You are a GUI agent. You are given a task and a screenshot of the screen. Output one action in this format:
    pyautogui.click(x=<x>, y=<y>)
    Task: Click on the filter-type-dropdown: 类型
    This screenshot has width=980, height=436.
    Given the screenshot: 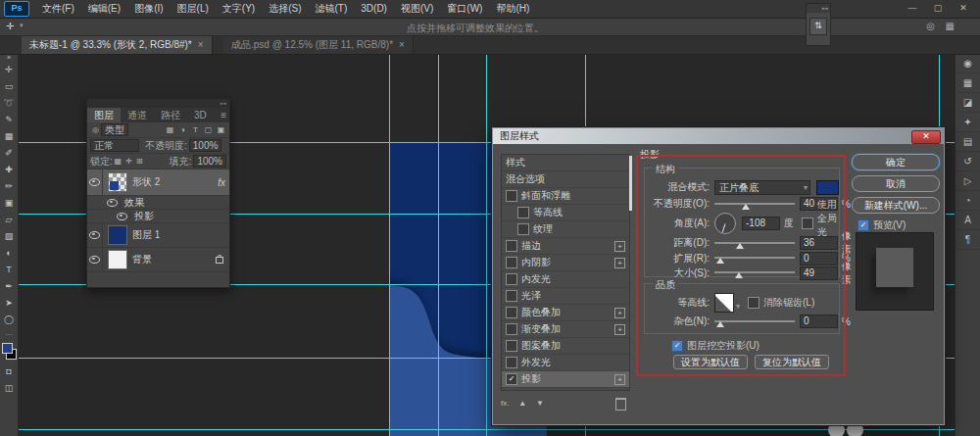 What is the action you would take?
    pyautogui.click(x=115, y=129)
    